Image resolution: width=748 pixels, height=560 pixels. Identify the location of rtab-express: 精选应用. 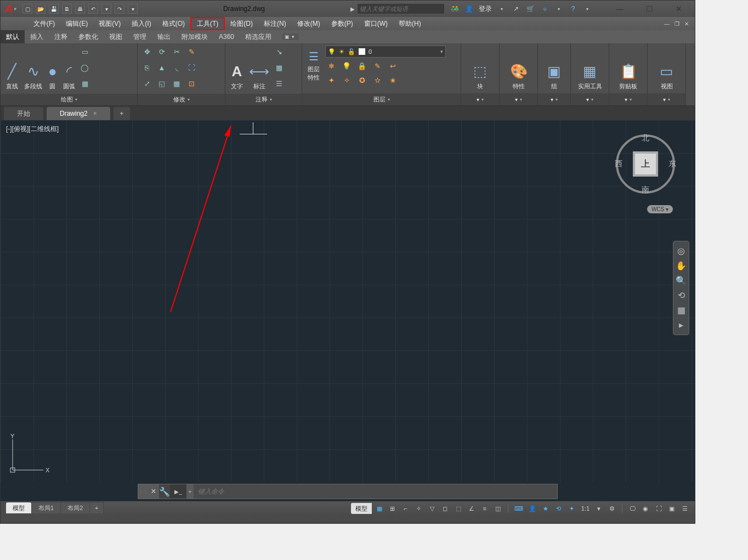
(258, 37).